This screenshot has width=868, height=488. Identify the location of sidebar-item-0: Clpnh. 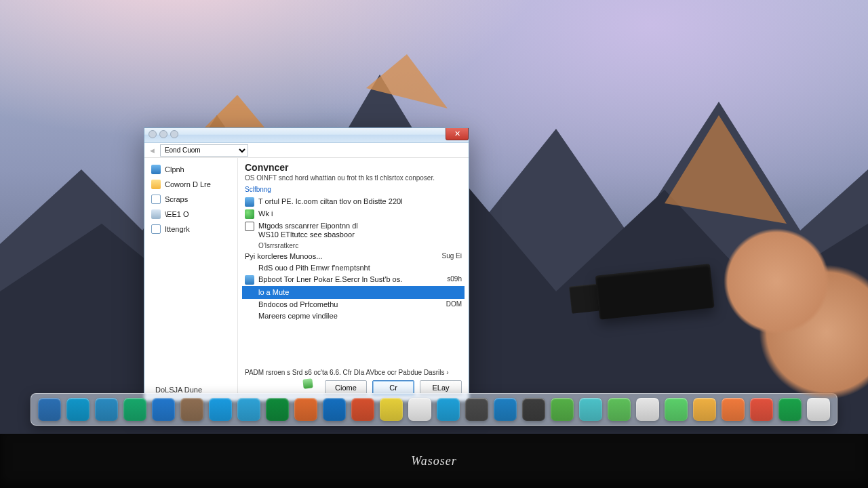
(191, 169).